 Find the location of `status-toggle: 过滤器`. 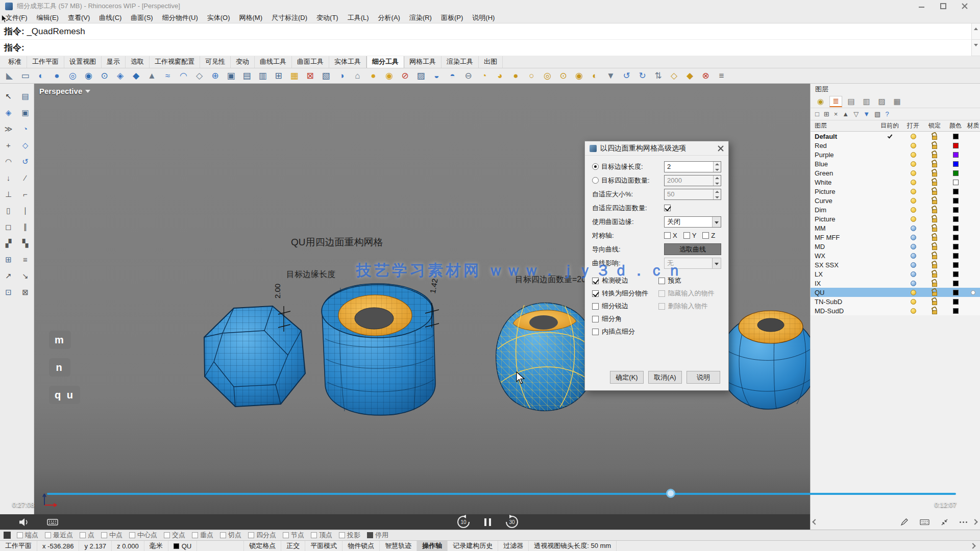

status-toggle: 过滤器 is located at coordinates (513, 546).